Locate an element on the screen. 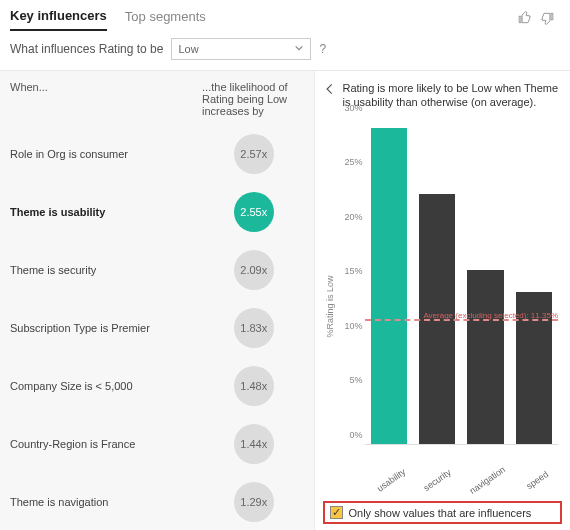 The width and height of the screenshot is (570, 530). detail-headline: Rating is more likely to be Low when The… is located at coordinates (453, 96).